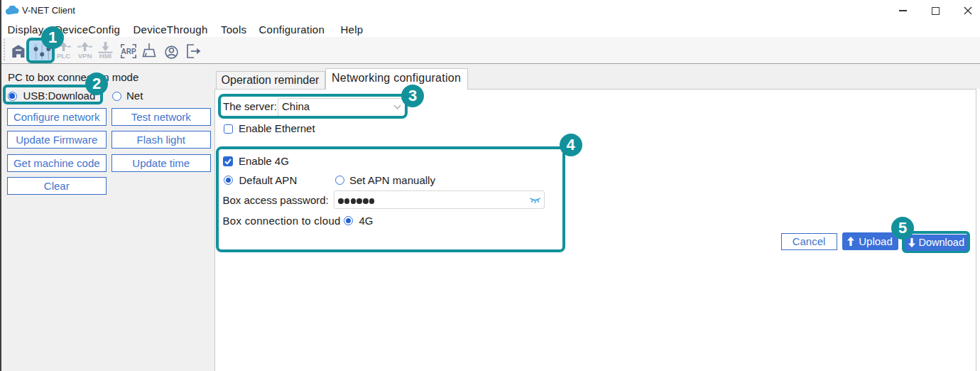 Image resolution: width=980 pixels, height=371 pixels. I want to click on svg-text: PLC, so click(64, 55).